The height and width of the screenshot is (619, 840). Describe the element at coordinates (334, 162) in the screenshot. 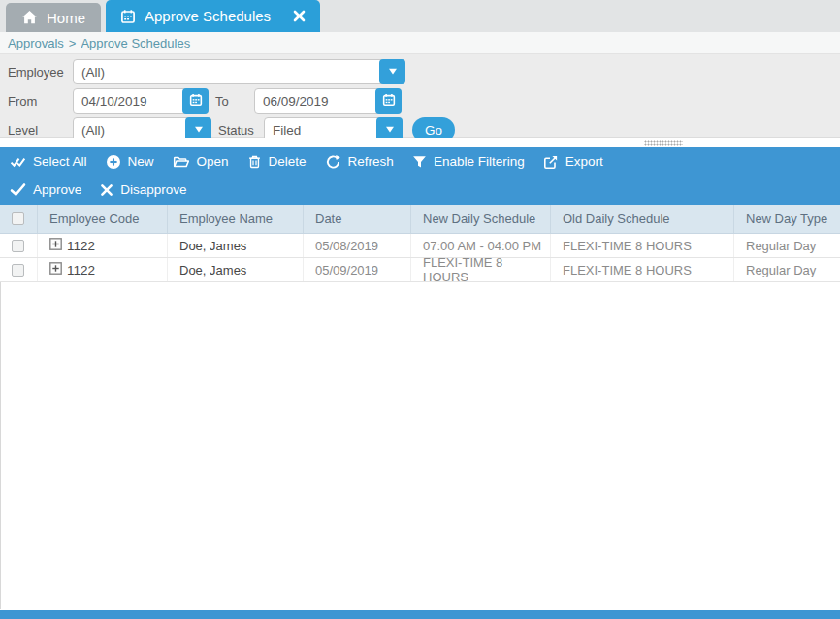

I see `refresh-icon` at that location.